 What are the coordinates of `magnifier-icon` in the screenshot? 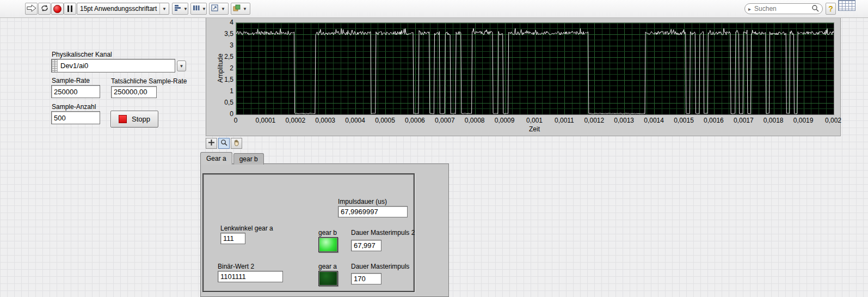 It's located at (224, 143).